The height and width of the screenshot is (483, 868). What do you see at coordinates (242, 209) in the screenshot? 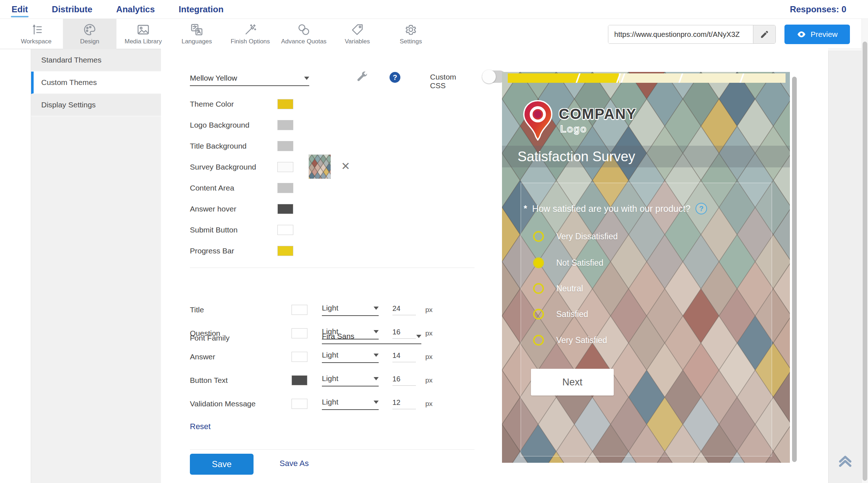
I see `color-row-answer-hover: Answer hover` at bounding box center [242, 209].